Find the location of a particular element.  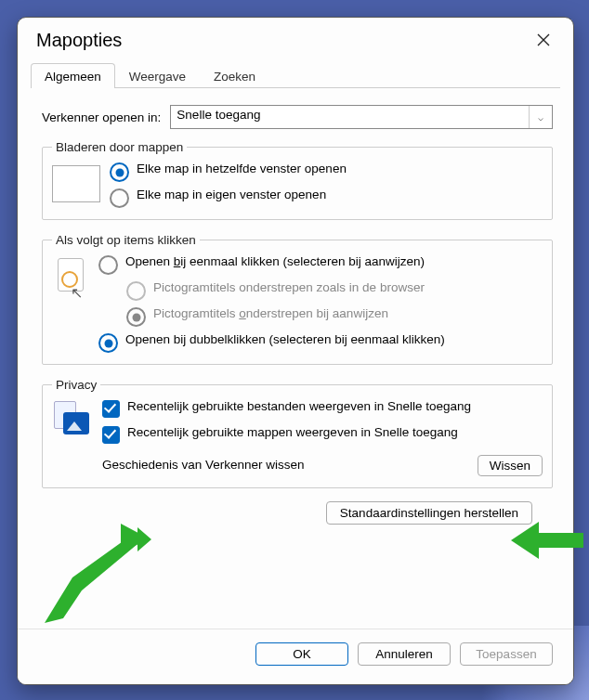

privacy-legend: Privacy is located at coordinates (76, 384).